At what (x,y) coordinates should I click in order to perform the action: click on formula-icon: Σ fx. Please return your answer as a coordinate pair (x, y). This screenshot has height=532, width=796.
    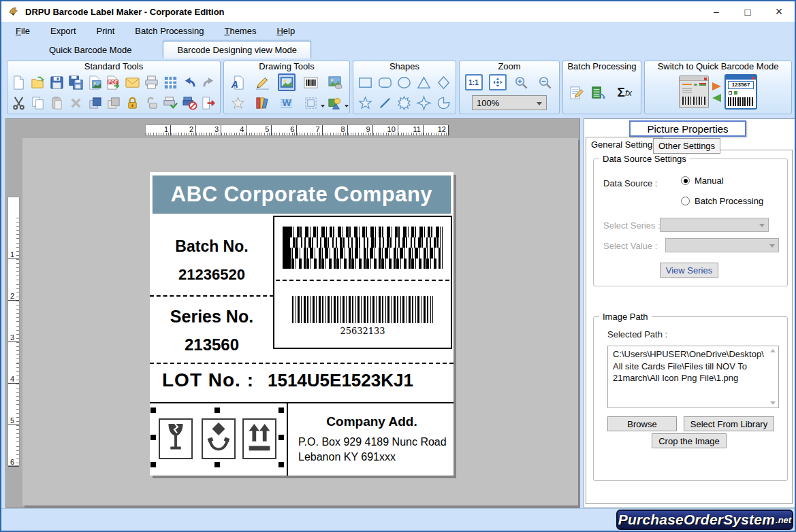
    Looking at the image, I should click on (624, 93).